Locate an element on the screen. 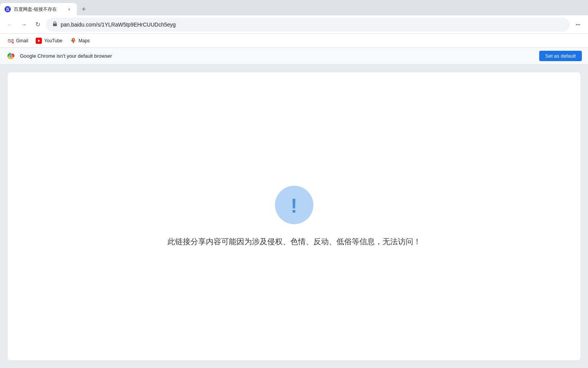 This screenshot has height=368, width=588. forward-button: → is located at coordinates (24, 25).